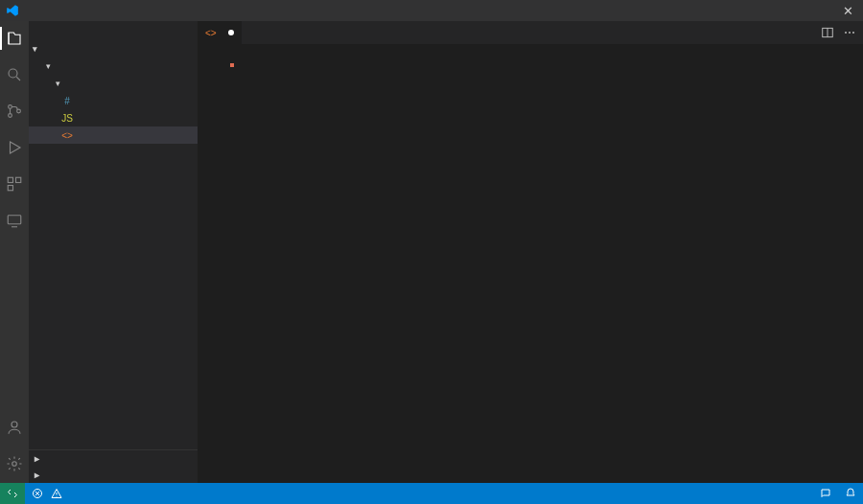 This screenshot has height=504, width=863. What do you see at coordinates (753, 493) in the screenshot?
I see `indentation` at bounding box center [753, 493].